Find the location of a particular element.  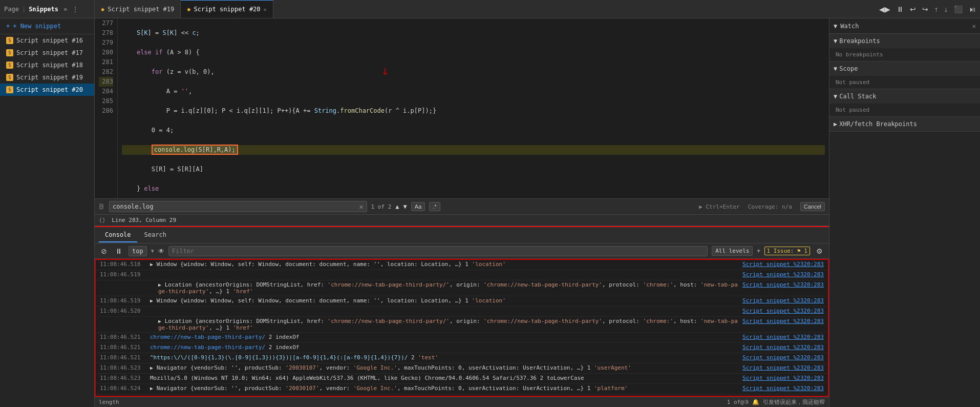

expand-arrow-12: ▶ is located at coordinates (152, 389).